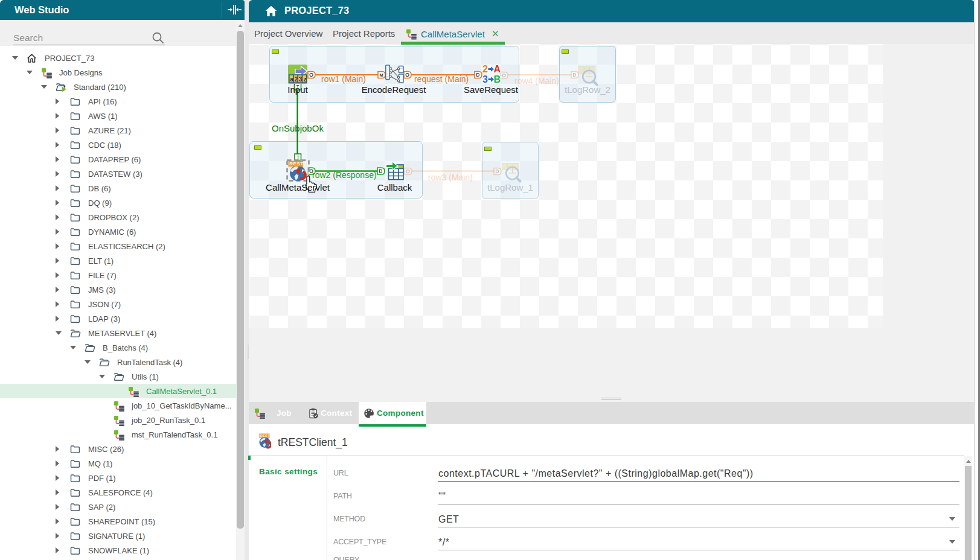  I want to click on svg-text: Input, so click(298, 89).